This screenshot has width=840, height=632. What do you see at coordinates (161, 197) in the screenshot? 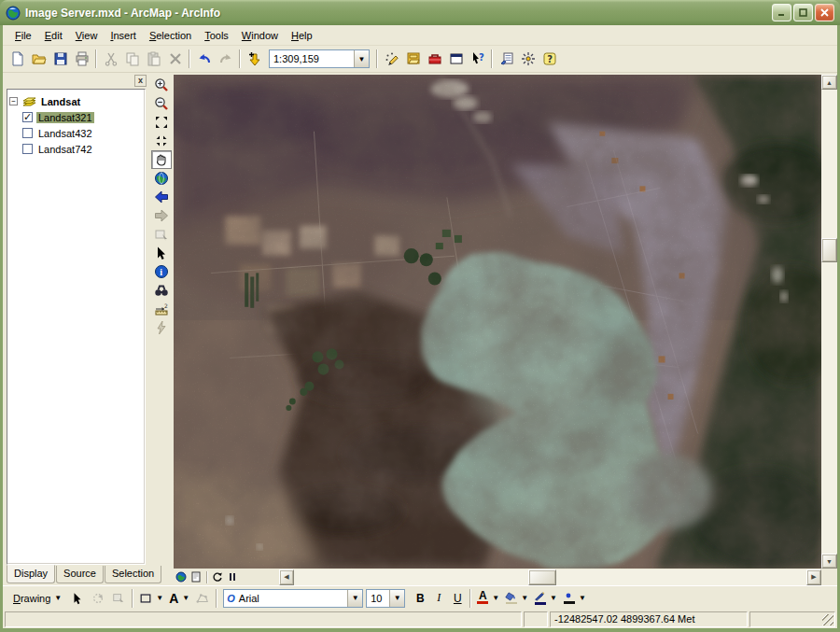
I see `back-extent-button` at bounding box center [161, 197].